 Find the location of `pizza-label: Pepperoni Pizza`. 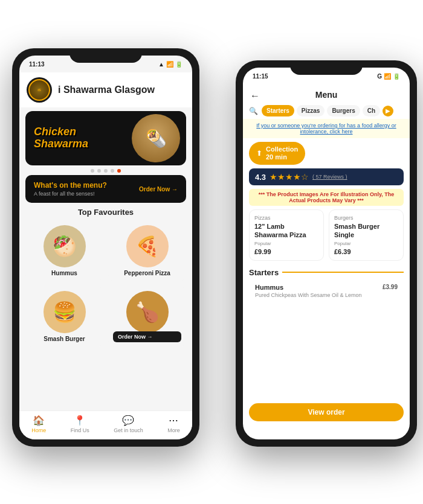

pizza-label: Pepperoni Pizza is located at coordinates (147, 273).